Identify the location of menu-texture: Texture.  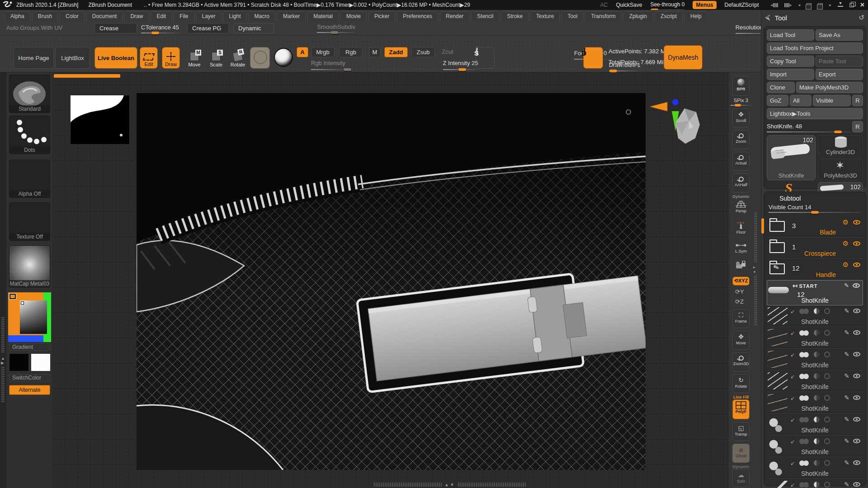
(545, 16).